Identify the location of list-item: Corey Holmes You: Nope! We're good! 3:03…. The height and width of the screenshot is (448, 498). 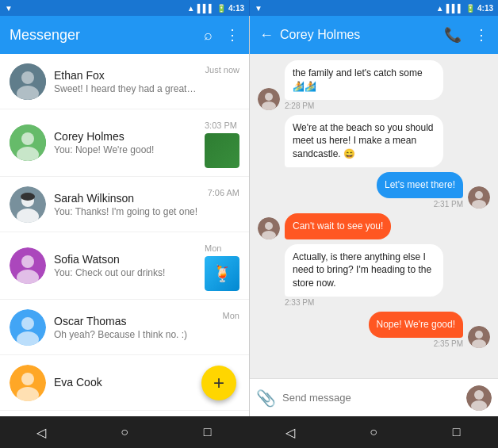
(125, 143).